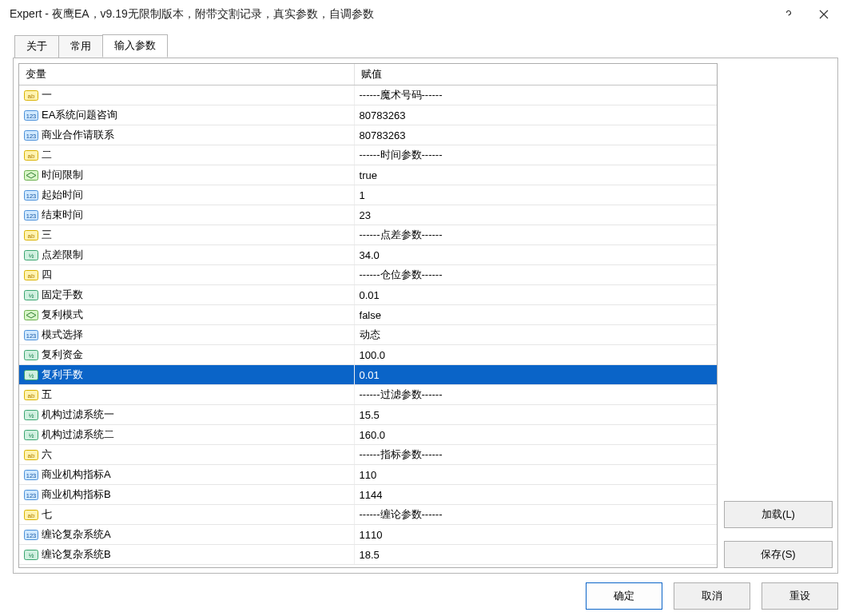  What do you see at coordinates (31, 115) in the screenshot?
I see `i123-type-icon` at bounding box center [31, 115].